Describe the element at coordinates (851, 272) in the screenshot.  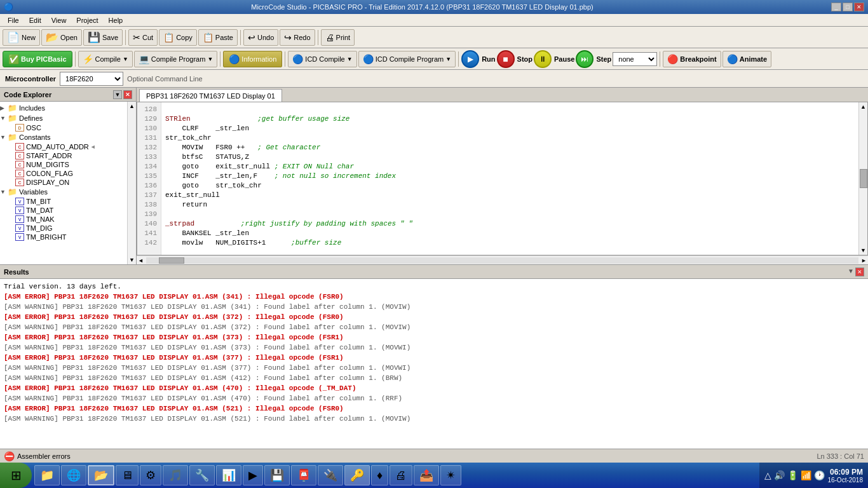
I see `results-collapse-arrow: ▼` at that location.